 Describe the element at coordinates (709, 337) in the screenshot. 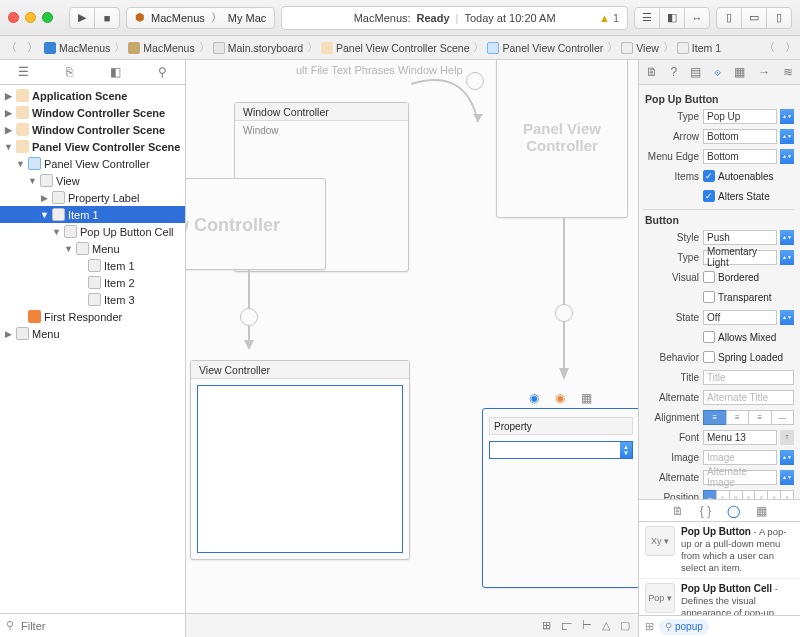

I see `check-allows-mixed` at that location.